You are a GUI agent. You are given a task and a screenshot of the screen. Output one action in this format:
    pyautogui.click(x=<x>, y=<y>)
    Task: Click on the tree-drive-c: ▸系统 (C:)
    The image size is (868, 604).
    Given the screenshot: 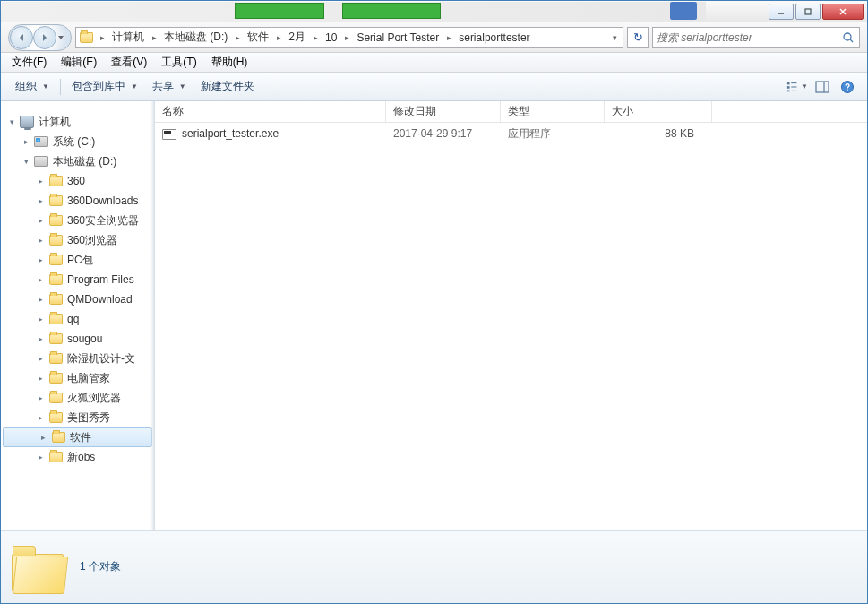 What is the action you would take?
    pyautogui.click(x=77, y=142)
    